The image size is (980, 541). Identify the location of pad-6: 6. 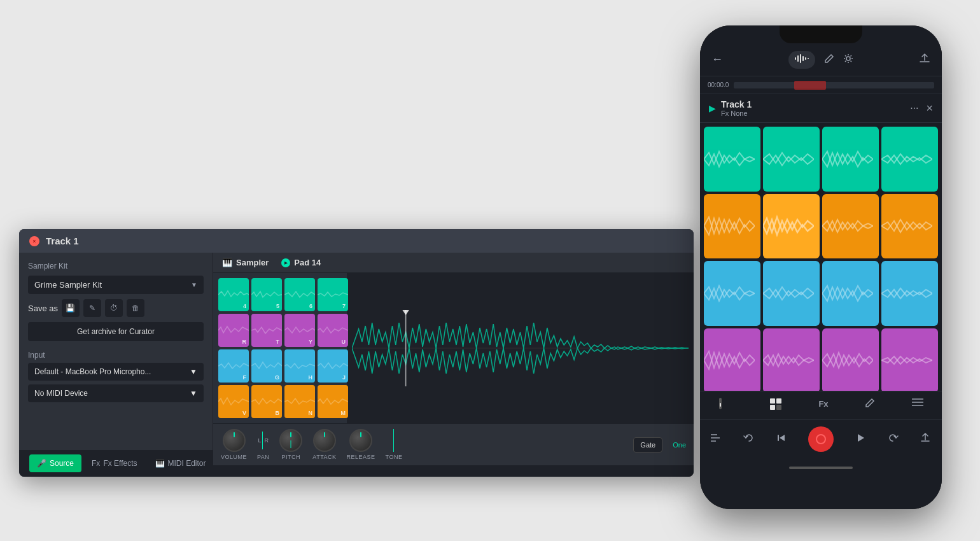
(300, 295).